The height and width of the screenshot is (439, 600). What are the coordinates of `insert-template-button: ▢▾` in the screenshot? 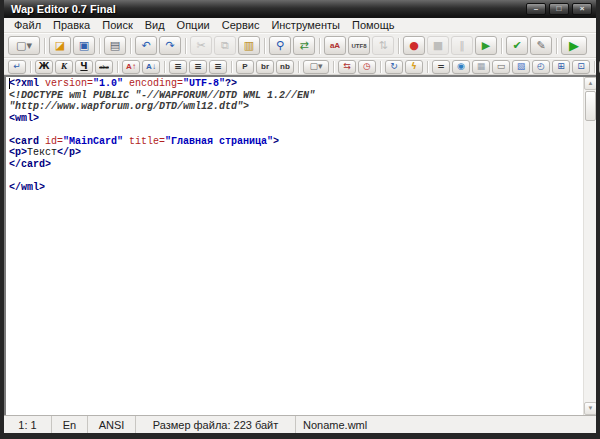 It's located at (316, 67).